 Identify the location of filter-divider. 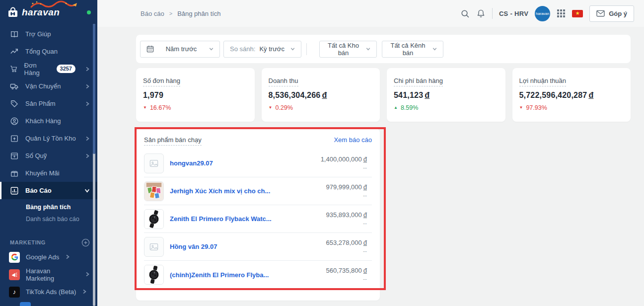
(307, 49).